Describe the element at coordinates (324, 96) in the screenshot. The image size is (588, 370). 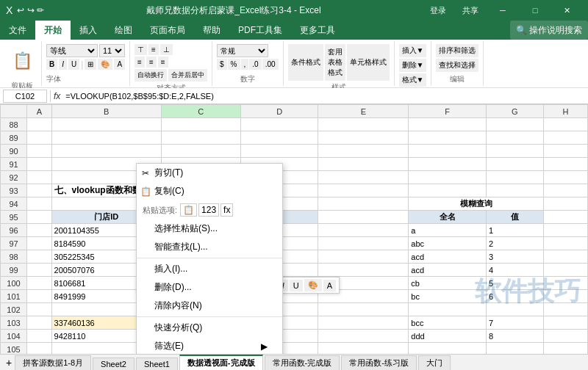
I see `formula-input` at that location.